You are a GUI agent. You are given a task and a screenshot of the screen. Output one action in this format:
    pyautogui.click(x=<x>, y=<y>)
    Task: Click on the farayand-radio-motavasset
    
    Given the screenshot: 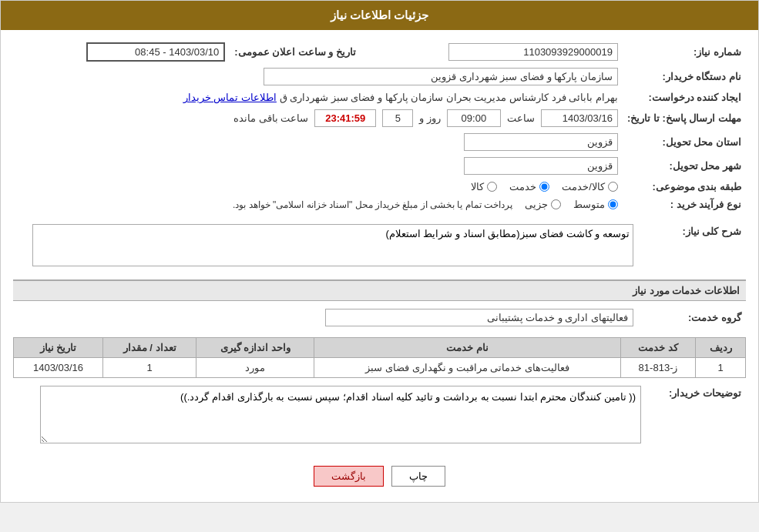 What is the action you would take?
    pyautogui.click(x=613, y=205)
    